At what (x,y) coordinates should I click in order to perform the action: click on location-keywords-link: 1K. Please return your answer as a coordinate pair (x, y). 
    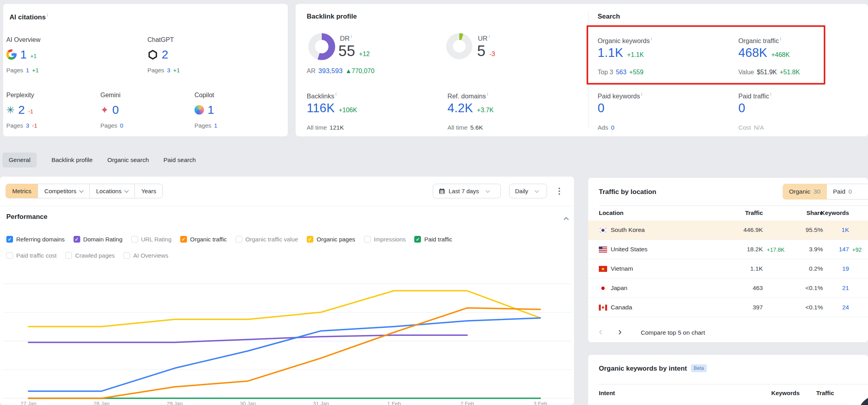
    Looking at the image, I should click on (845, 230).